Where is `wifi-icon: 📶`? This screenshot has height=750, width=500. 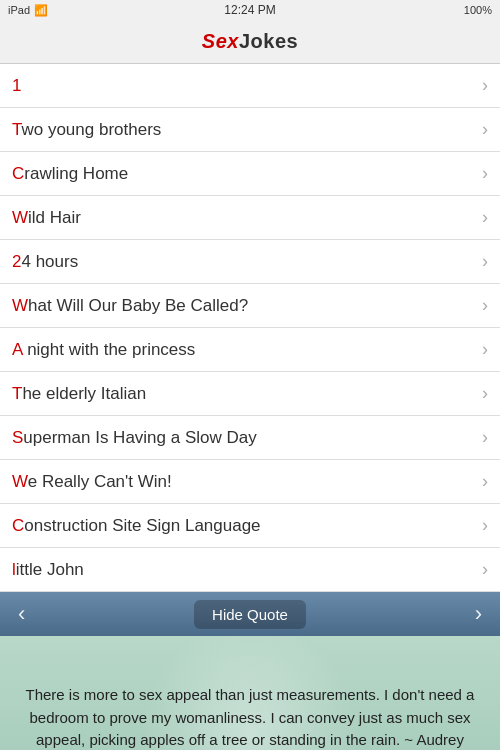 wifi-icon: 📶 is located at coordinates (41, 10).